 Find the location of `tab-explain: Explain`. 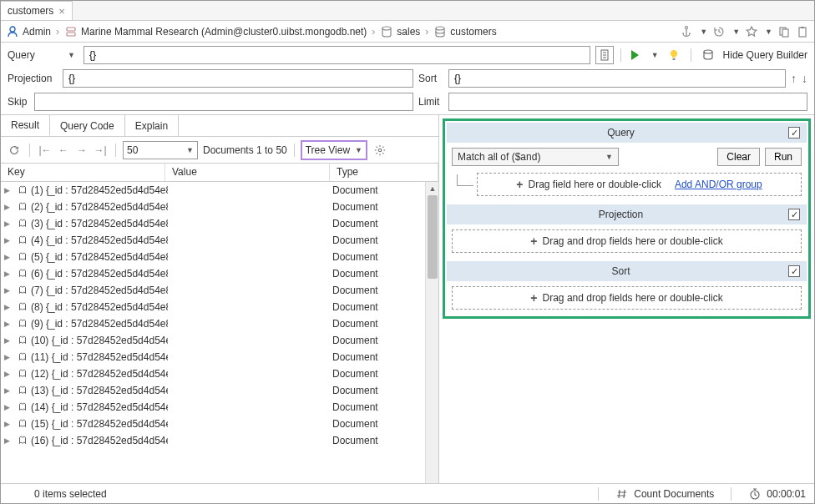

tab-explain: Explain is located at coordinates (152, 125).